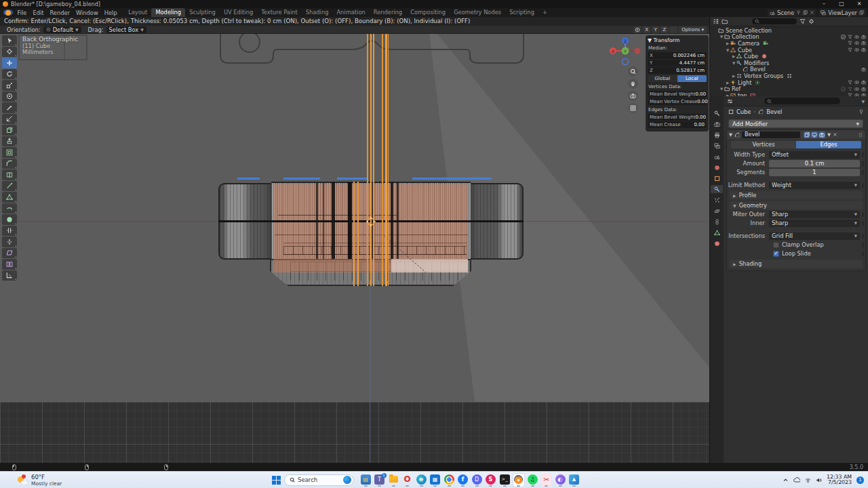 This screenshot has width=868, height=488. Describe the element at coordinates (9, 63) in the screenshot. I see `tool-move` at that location.